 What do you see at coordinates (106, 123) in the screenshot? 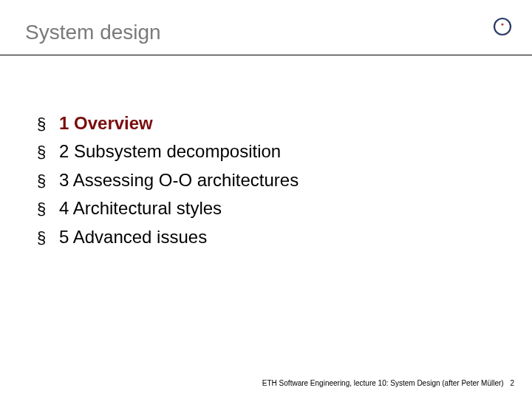
I see `item-label: 1 Overview` at bounding box center [106, 123].